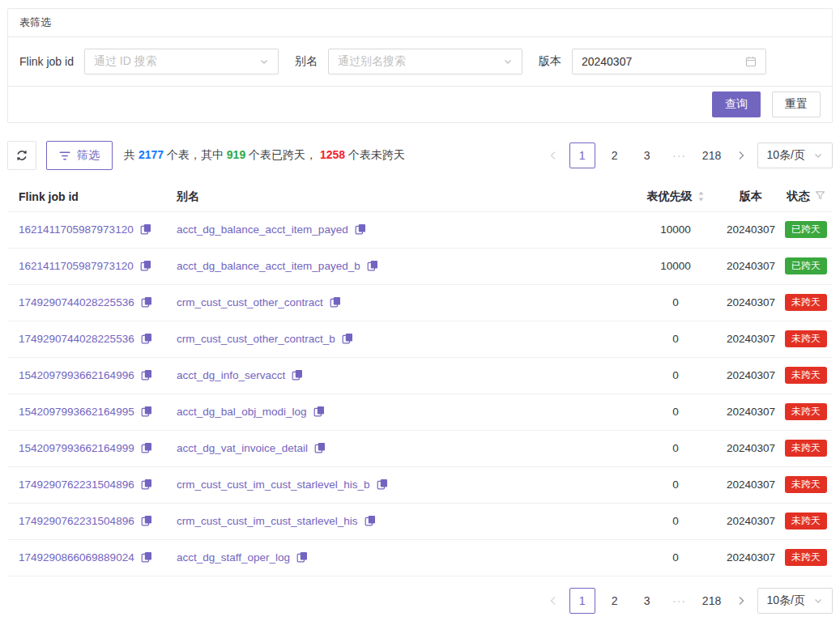 Image resolution: width=840 pixels, height=621 pixels. Describe the element at coordinates (242, 449) in the screenshot. I see `alias-link: acct_dg_vat_invoice_detail` at that location.